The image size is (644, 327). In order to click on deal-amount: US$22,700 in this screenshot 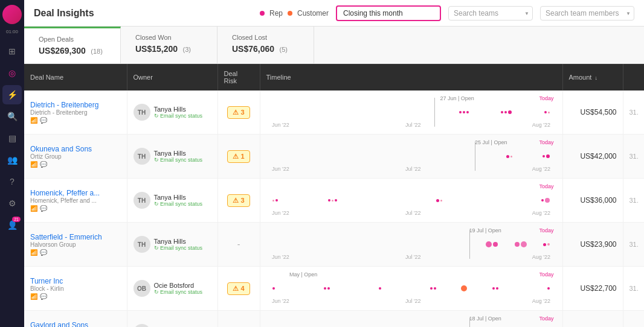, I will do `click(598, 288)`.